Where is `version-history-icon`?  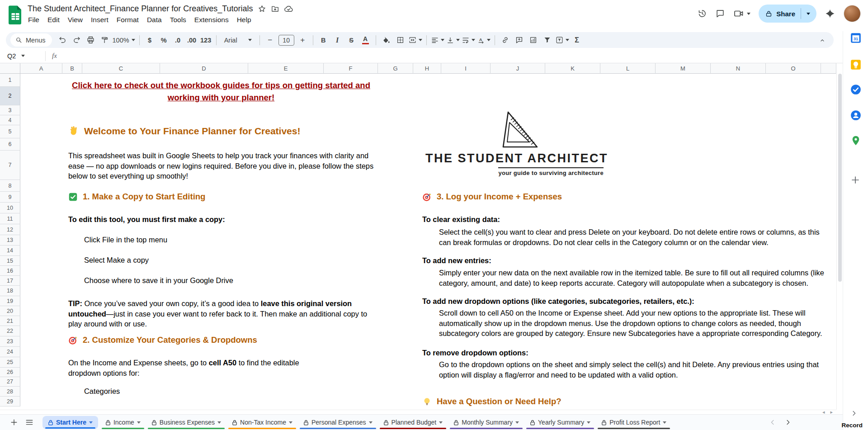
version-history-icon is located at coordinates (702, 14).